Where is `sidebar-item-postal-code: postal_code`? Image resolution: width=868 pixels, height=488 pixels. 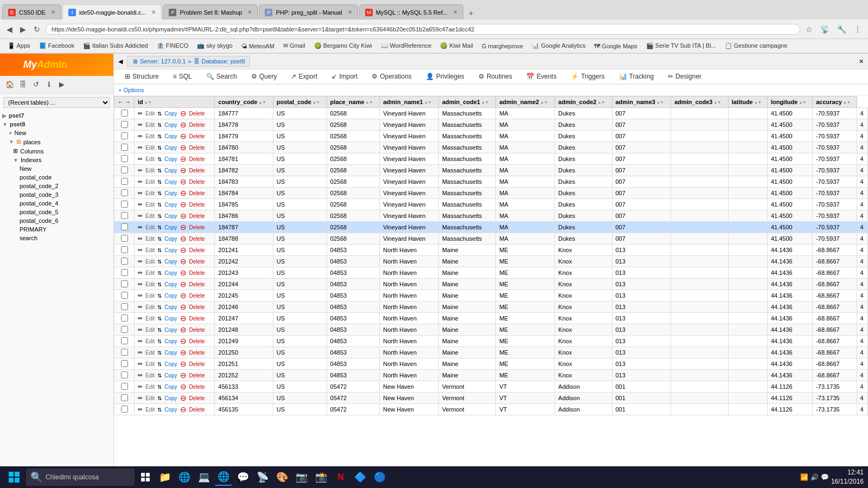 sidebar-item-postal-code: postal_code is located at coordinates (56, 177).